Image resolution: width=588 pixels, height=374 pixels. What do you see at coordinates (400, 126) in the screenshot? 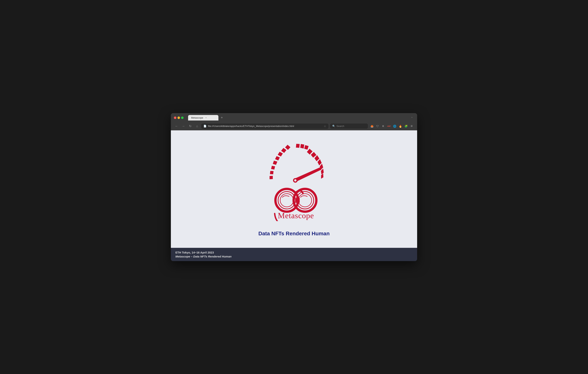
I see `flame-icon: 🔥` at bounding box center [400, 126].